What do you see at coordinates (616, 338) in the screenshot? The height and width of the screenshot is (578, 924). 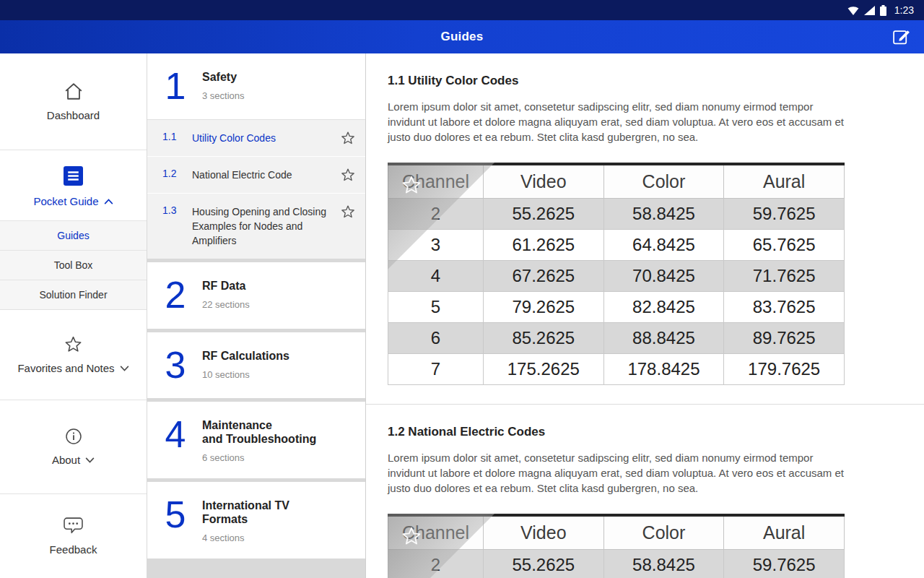 I see `table-row: 685.262588.842589.7625` at bounding box center [616, 338].